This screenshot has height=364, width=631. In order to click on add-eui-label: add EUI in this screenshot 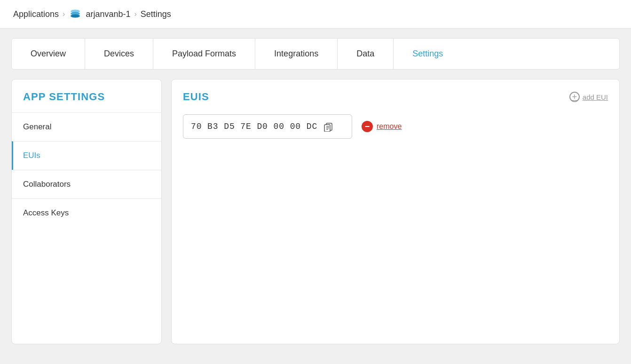, I will do `click(595, 97)`.